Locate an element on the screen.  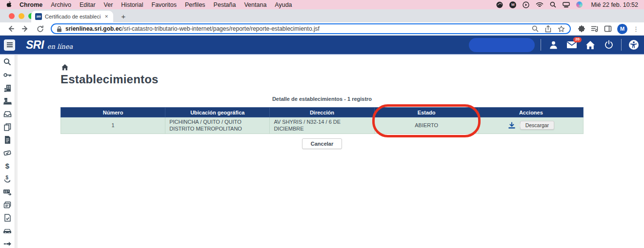
new-tab-button: + is located at coordinates (123, 17).